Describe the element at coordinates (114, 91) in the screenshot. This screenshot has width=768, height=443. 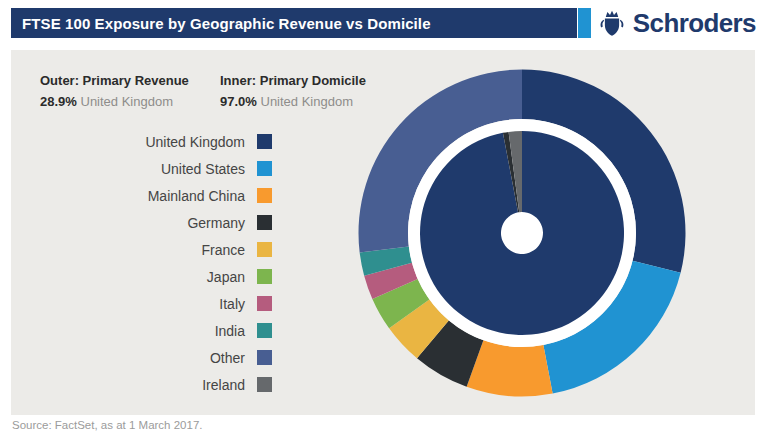
I see `outer-ring-stat: Outer: Primary Revenue 28.9% United King…` at that location.